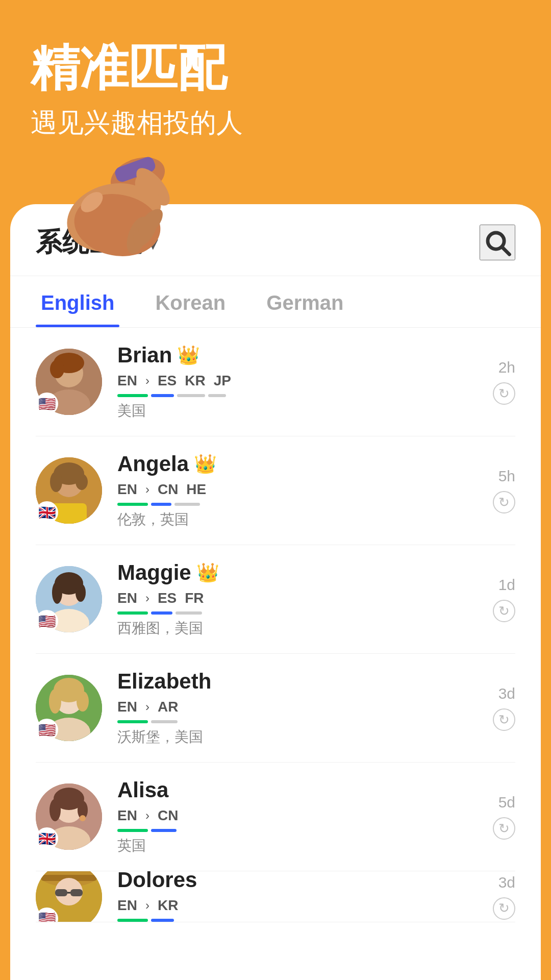  I want to click on user-info: Brian 👑 EN › ES KR JP 美国, so click(297, 382).